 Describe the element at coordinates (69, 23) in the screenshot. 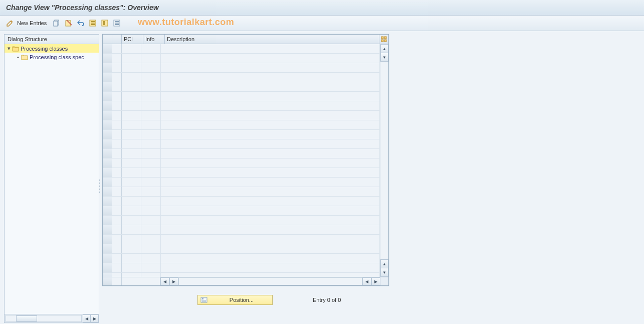

I see `delete-icon` at that location.